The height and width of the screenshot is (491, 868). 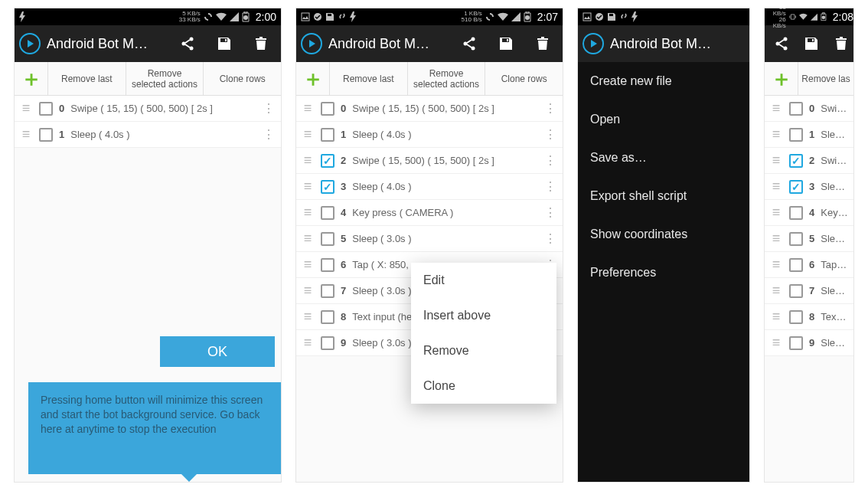 I want to click on ok-button: OK, so click(x=217, y=352).